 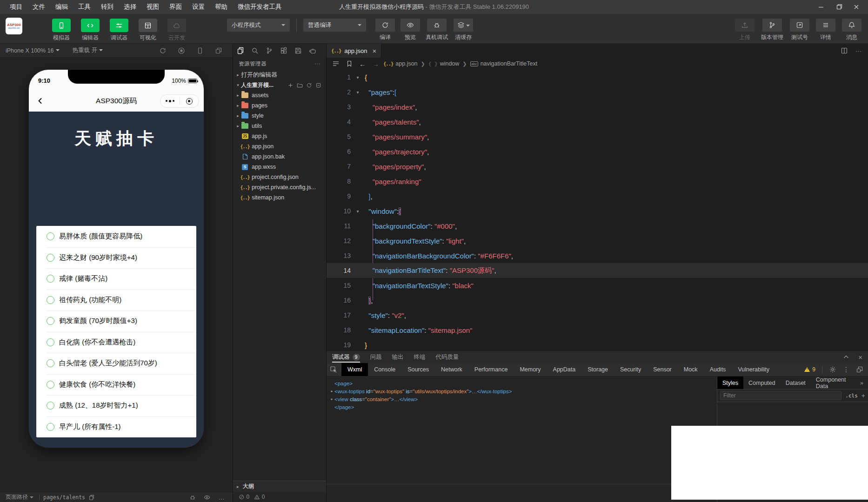 I want to click on menu-item-转到: 转到, so click(x=107, y=7).